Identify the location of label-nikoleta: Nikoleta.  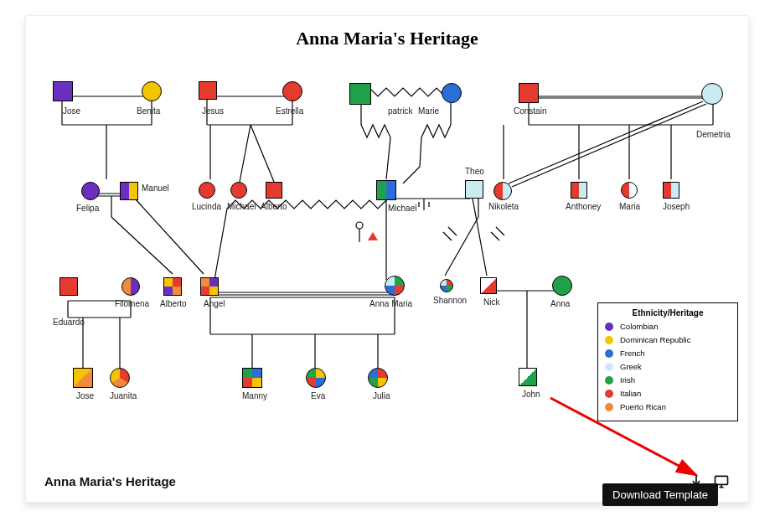
(504, 206).